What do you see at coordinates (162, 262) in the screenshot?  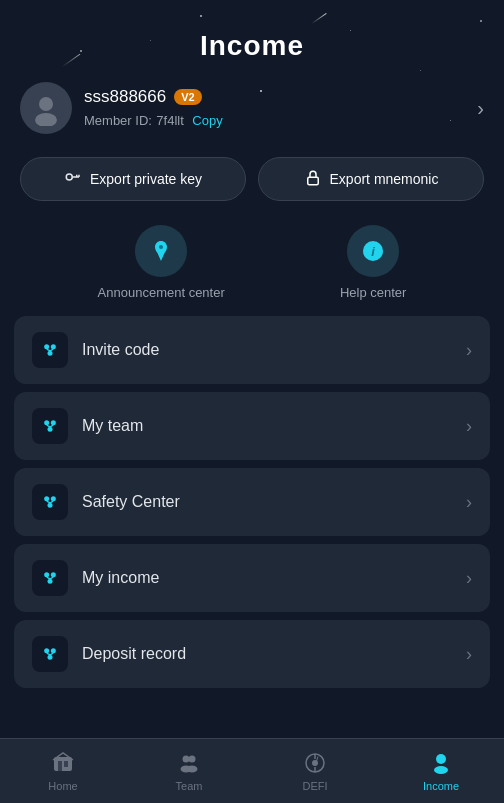 I see `announcement-center-item: Announcement center` at bounding box center [162, 262].